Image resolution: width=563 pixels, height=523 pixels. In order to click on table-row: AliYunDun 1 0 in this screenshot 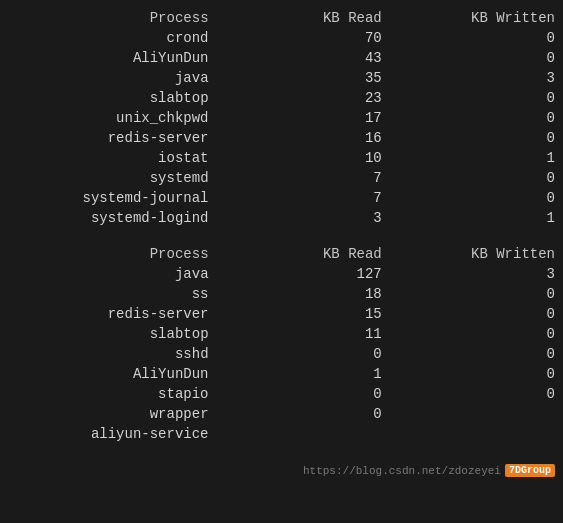, I will do `click(282, 374)`.